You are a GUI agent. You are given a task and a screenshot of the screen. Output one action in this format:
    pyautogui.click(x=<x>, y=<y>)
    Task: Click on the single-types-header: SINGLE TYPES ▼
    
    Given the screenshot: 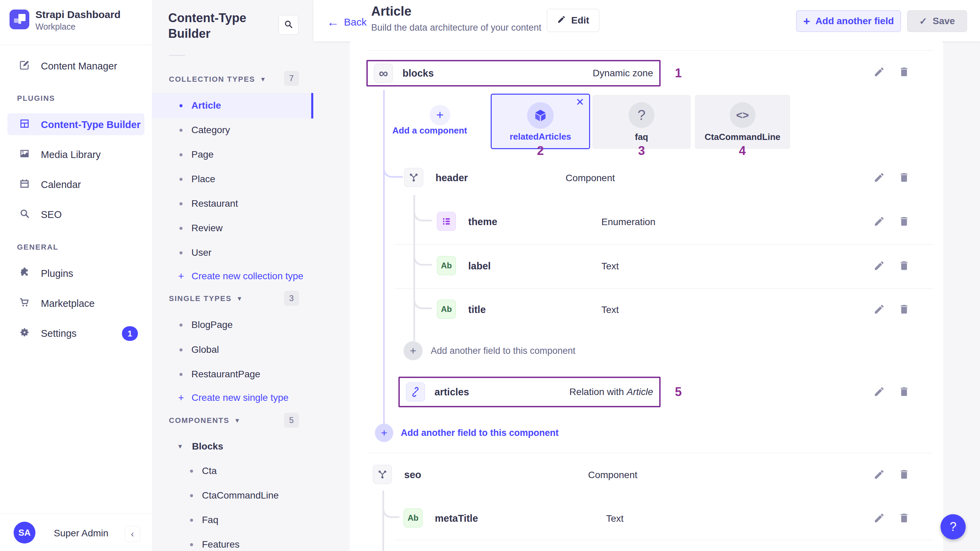 What is the action you would take?
    pyautogui.click(x=206, y=298)
    